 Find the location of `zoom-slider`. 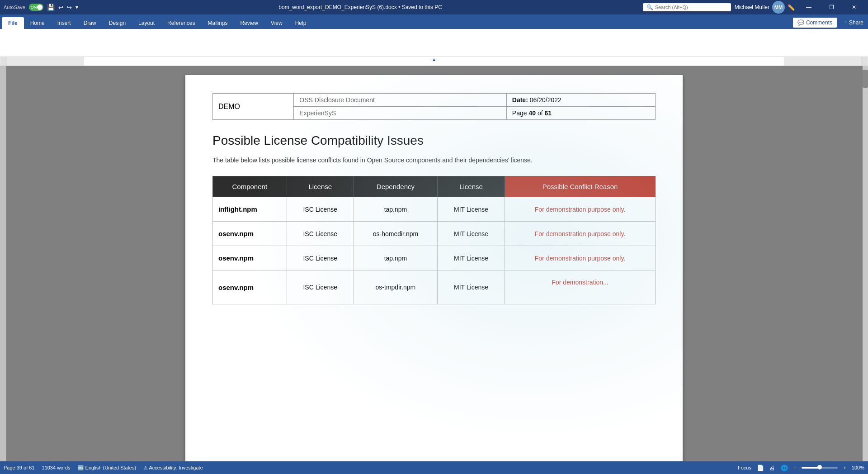

zoom-slider is located at coordinates (820, 468).